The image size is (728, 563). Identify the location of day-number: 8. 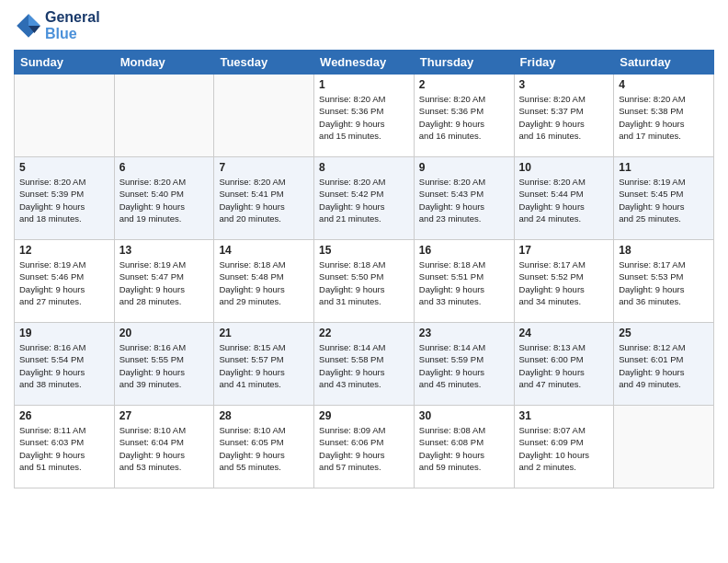
(364, 167).